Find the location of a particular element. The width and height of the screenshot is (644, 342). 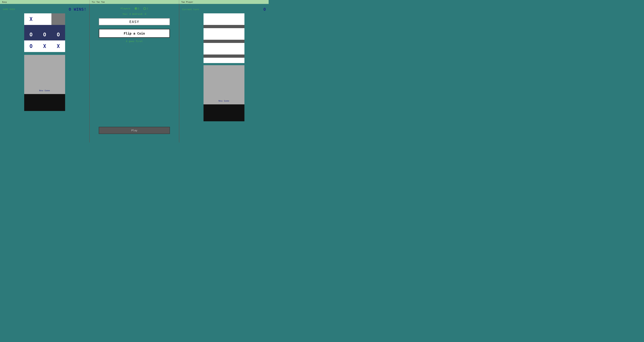

cell-2-0: O is located at coordinates (31, 46).